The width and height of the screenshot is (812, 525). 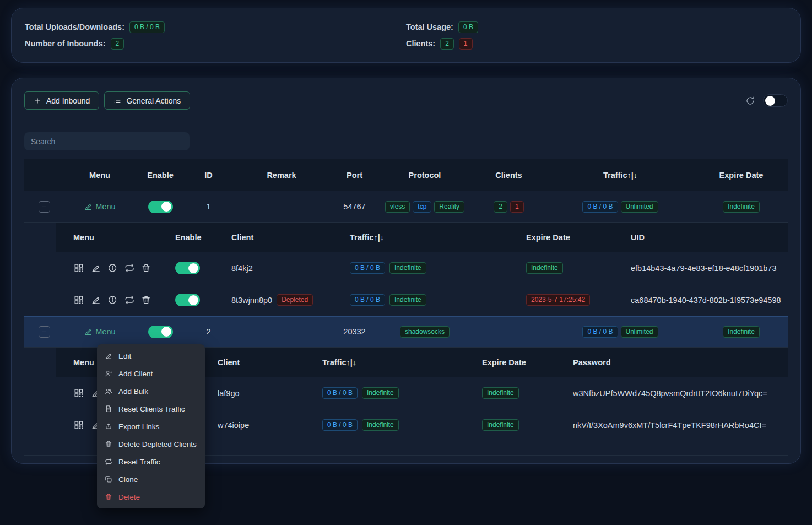 I want to click on search-input, so click(x=107, y=141).